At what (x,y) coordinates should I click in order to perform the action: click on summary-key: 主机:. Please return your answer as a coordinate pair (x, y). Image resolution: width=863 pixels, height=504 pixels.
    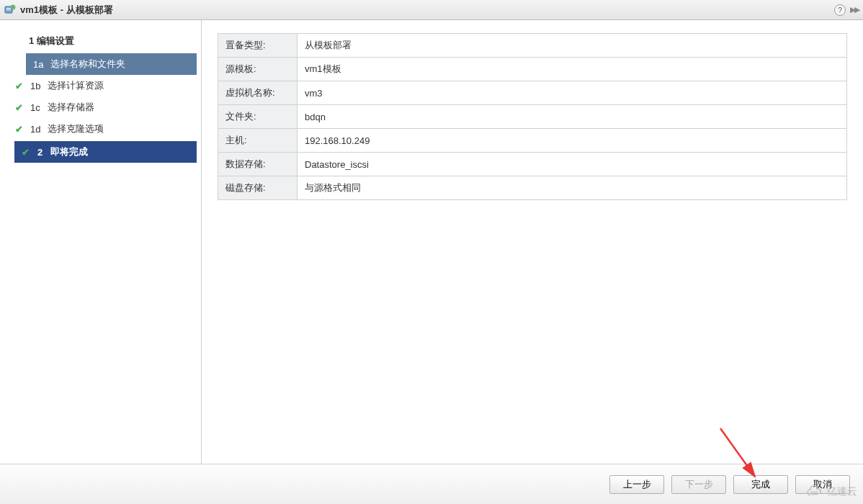
    Looking at the image, I should click on (258, 141).